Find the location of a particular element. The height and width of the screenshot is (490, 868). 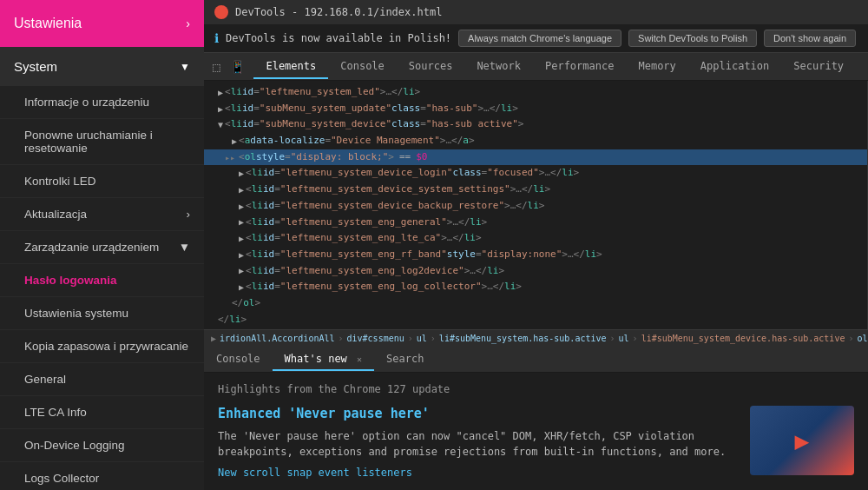

whats-new-feature-row: Enhanced 'Never pause here' The 'Never p… is located at coordinates (536, 442).